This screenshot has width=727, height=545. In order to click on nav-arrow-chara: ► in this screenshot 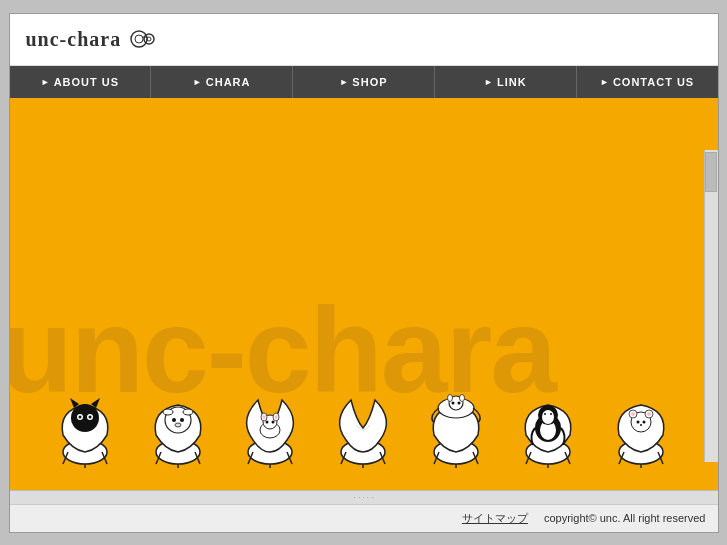, I will do `click(198, 82)`.